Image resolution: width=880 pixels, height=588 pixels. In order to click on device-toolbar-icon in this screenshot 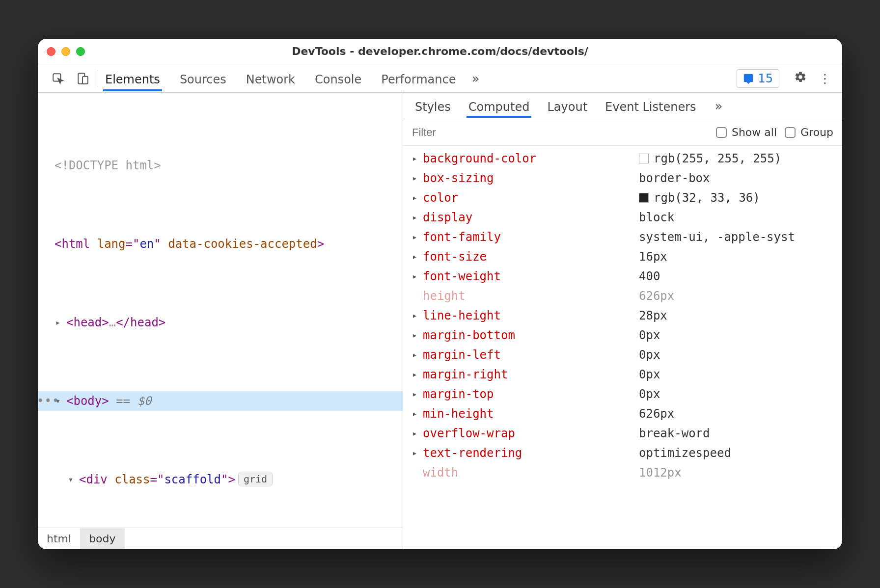, I will do `click(82, 79)`.